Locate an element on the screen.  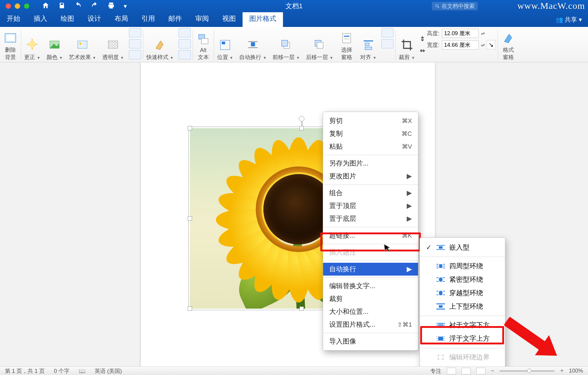
ctx-hyperlink: 超链接...⌘K is located at coordinates (371, 236).